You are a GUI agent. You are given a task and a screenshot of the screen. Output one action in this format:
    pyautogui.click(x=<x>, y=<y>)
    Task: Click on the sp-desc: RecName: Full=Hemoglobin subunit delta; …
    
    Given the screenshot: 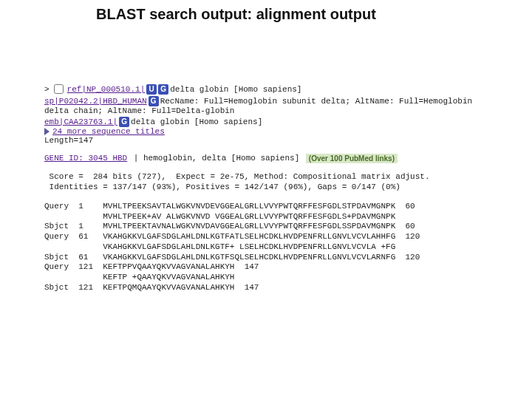 What is the action you would take?
    pyautogui.click(x=316, y=101)
    